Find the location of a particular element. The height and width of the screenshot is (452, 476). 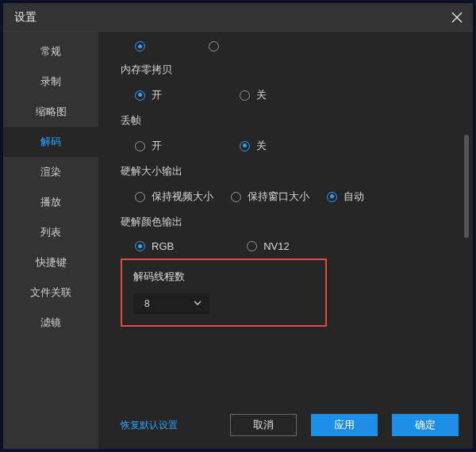

sidebar-item-record: 录制 is located at coordinates (51, 82).